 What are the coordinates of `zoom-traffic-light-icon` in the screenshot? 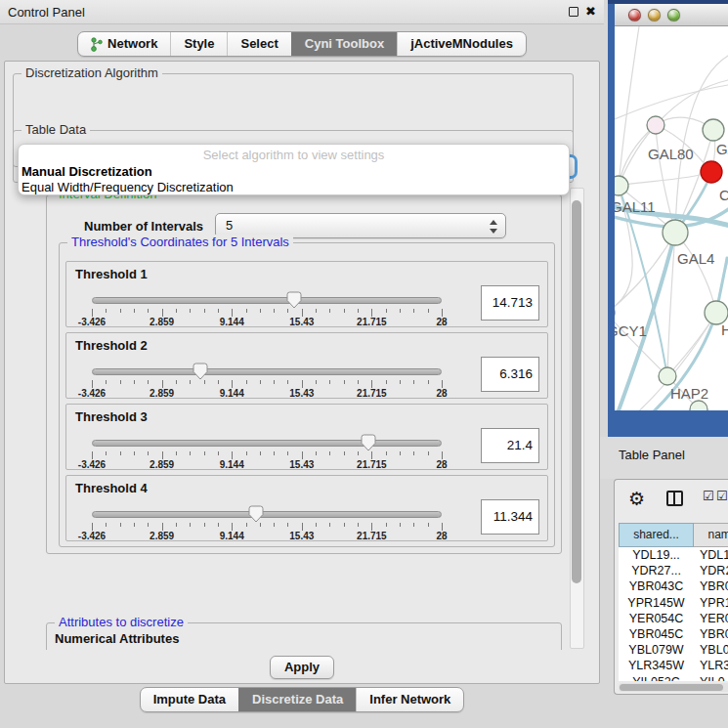 It's located at (674, 16).